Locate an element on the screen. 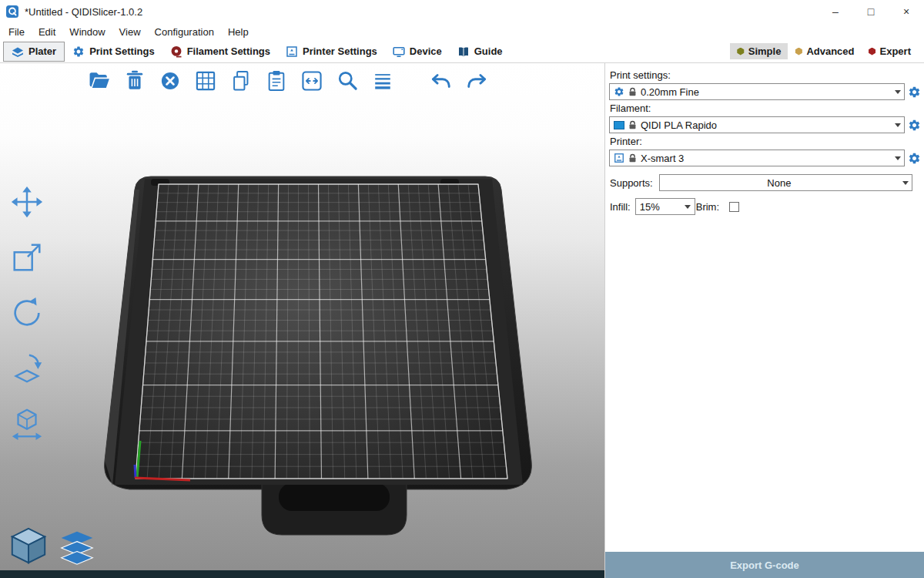  print-settings-label: Print settings: is located at coordinates (765, 76).